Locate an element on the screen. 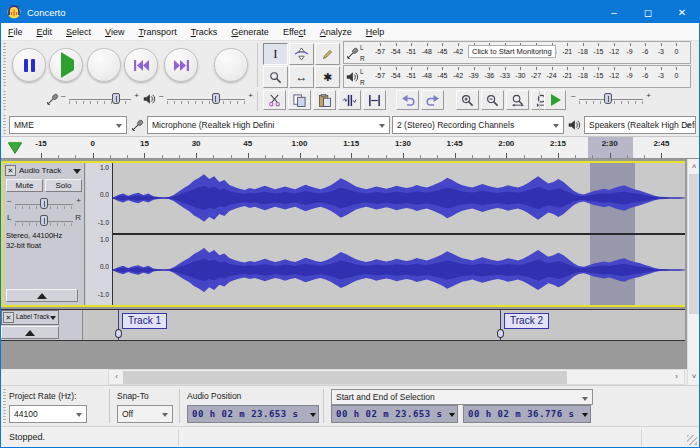  play-at-speed-button is located at coordinates (555, 100).